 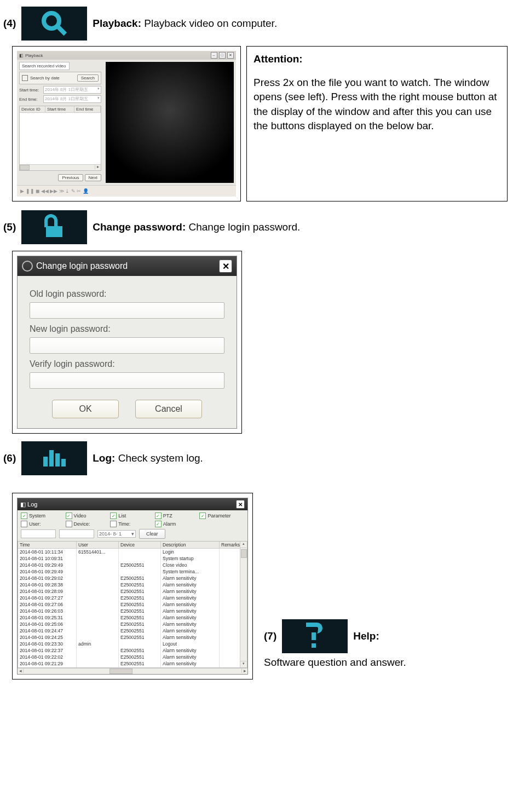 What do you see at coordinates (210, 23) in the screenshot?
I see `section-4-desc: Playback video on computer.` at bounding box center [210, 23].